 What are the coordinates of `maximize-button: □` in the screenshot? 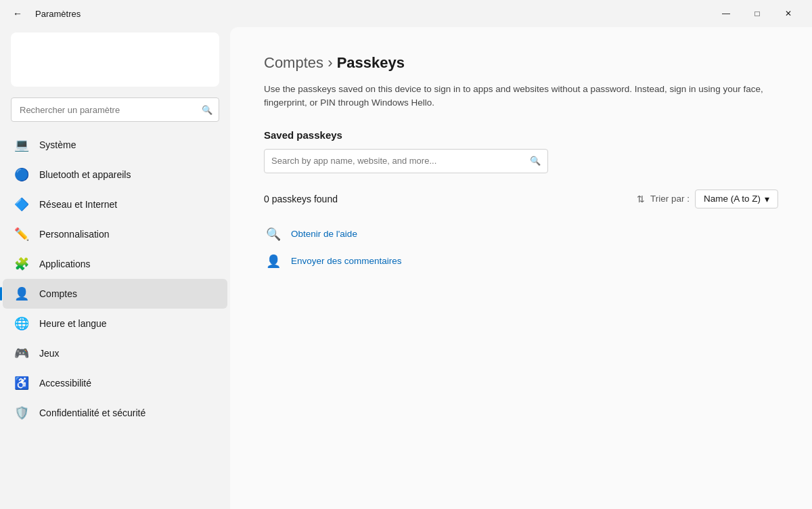 It's located at (757, 14).